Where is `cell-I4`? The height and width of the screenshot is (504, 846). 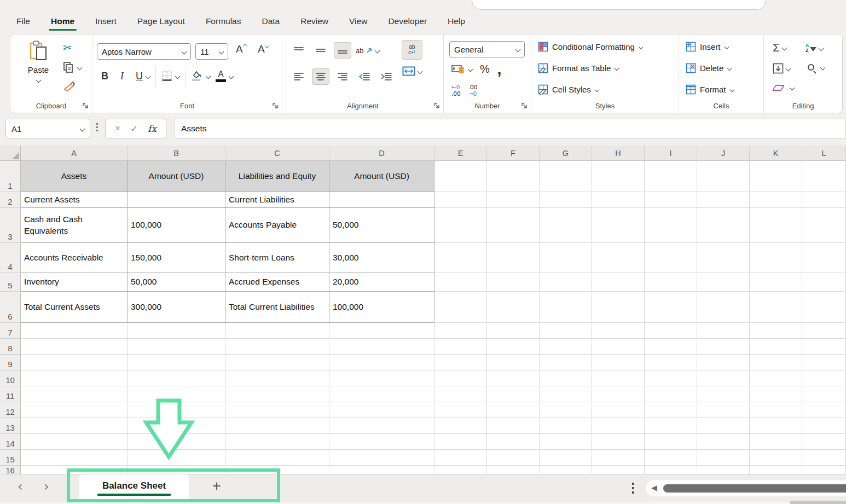
cell-I4 is located at coordinates (671, 258).